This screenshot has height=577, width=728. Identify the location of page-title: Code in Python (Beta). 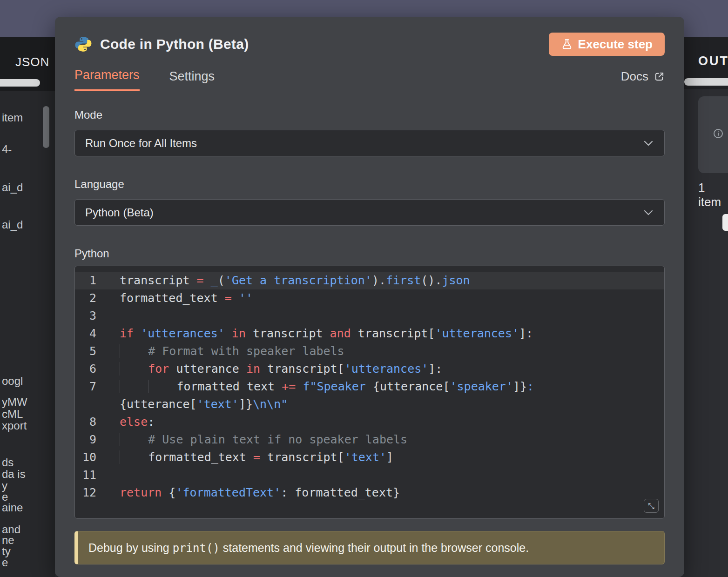
(175, 44).